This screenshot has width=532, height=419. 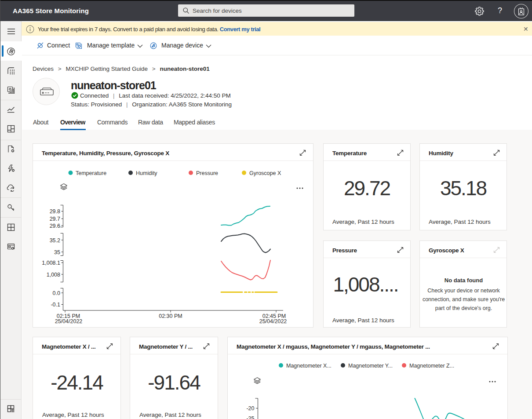 I want to click on svg-text: 29.6, so click(x=55, y=226).